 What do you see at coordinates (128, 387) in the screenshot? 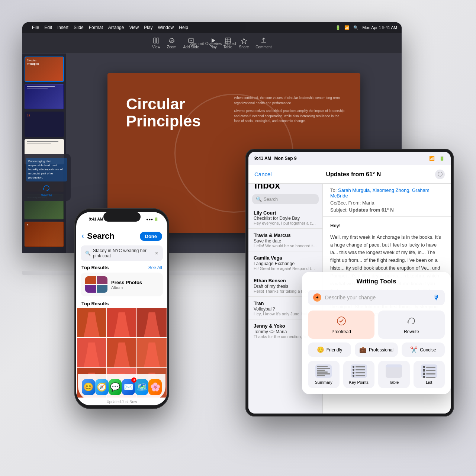
I see `dock-mail: ✉️ 3` at bounding box center [128, 387].